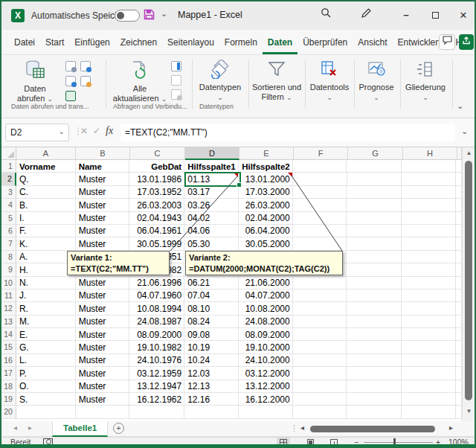  I want to click on splitter-dots-icon: ⋮, so click(295, 429).